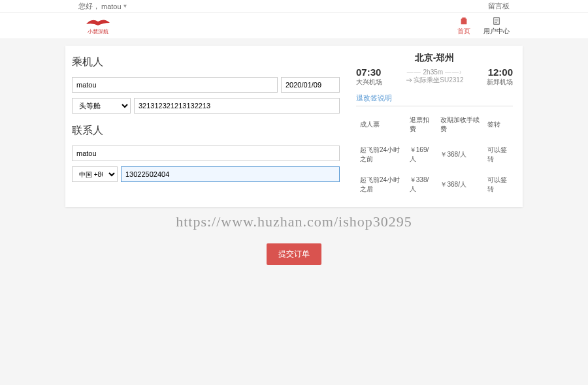 This screenshot has width=588, height=385. What do you see at coordinates (464, 26) in the screenshot?
I see `nav-home: 首页` at bounding box center [464, 26].